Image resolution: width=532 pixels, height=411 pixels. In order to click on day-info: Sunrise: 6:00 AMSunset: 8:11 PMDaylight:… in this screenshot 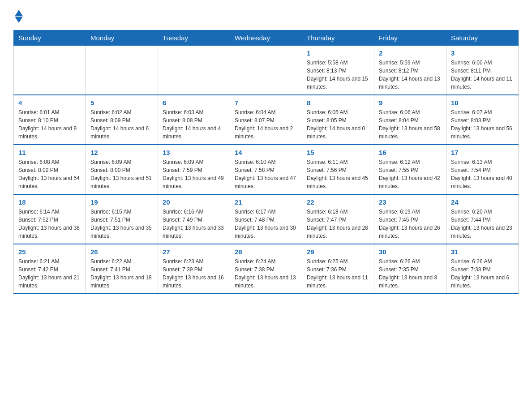, I will do `click(482, 75)`.